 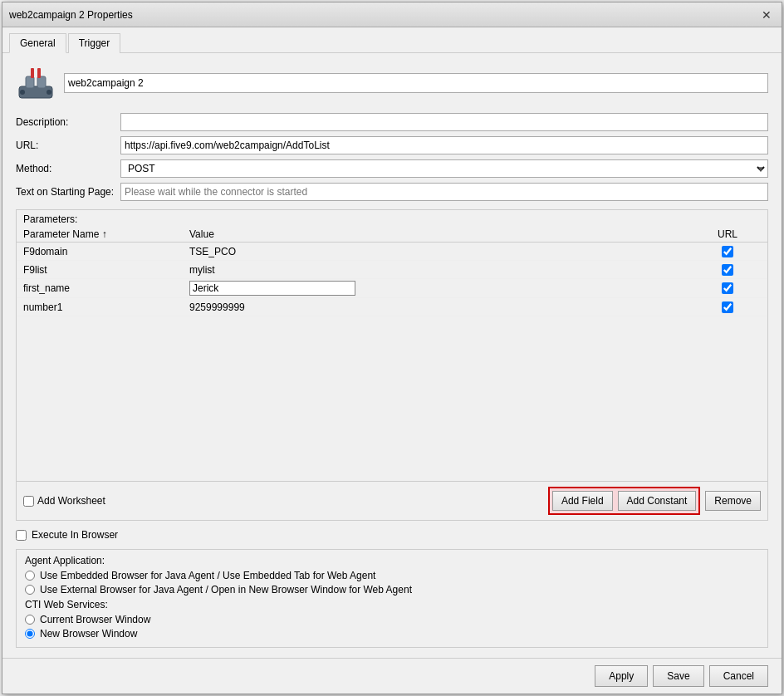 What do you see at coordinates (106, 234) in the screenshot?
I see `col-header-name: Parameter Name ↑` at bounding box center [106, 234].